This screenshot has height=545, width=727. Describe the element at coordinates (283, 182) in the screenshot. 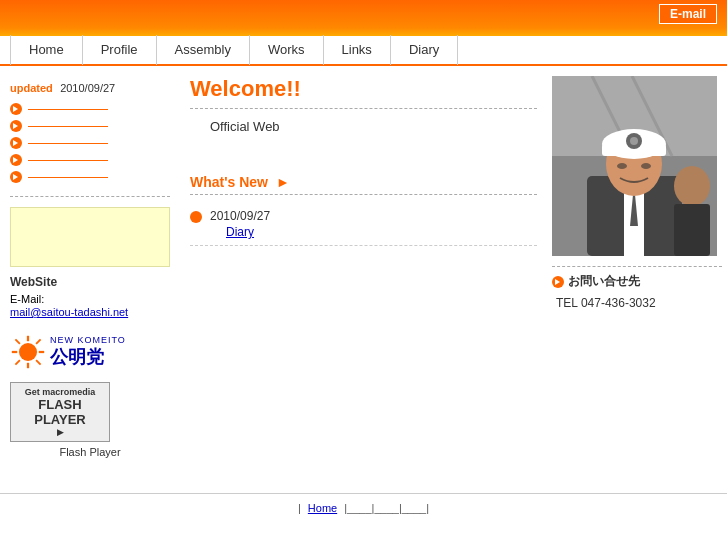

I see `arrow-icon: ►` at that location.